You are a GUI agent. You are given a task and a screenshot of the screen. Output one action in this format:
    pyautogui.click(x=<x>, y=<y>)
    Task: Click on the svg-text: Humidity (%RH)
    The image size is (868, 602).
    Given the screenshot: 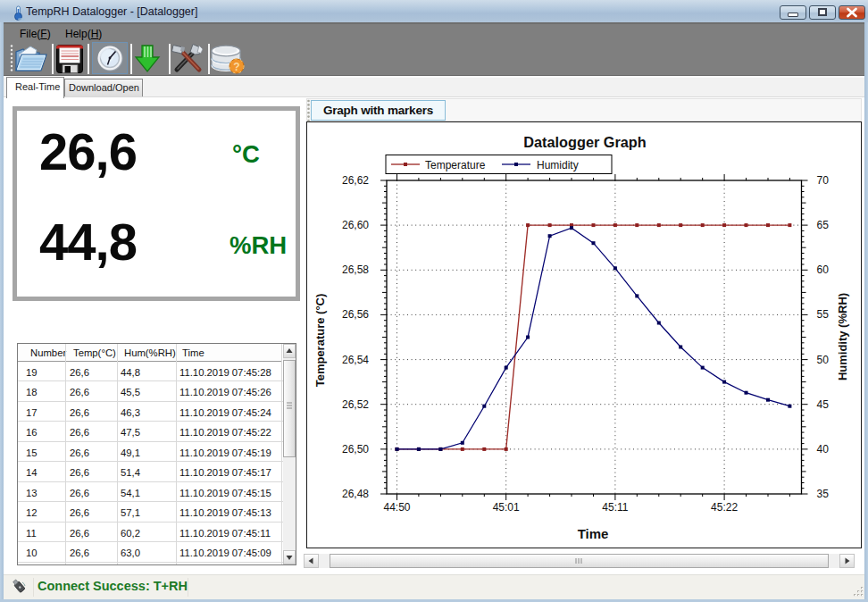 What is the action you would take?
    pyautogui.click(x=843, y=337)
    